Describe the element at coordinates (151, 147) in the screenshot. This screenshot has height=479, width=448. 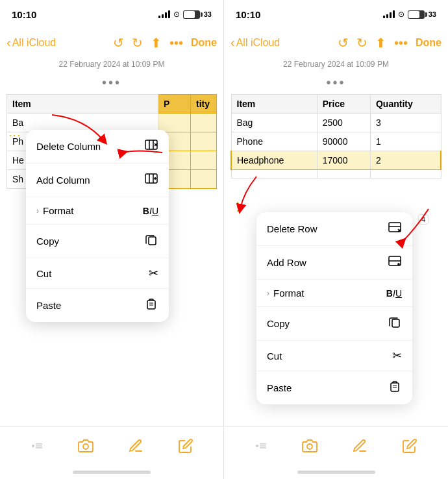
I see `delete-column-icon` at that location.